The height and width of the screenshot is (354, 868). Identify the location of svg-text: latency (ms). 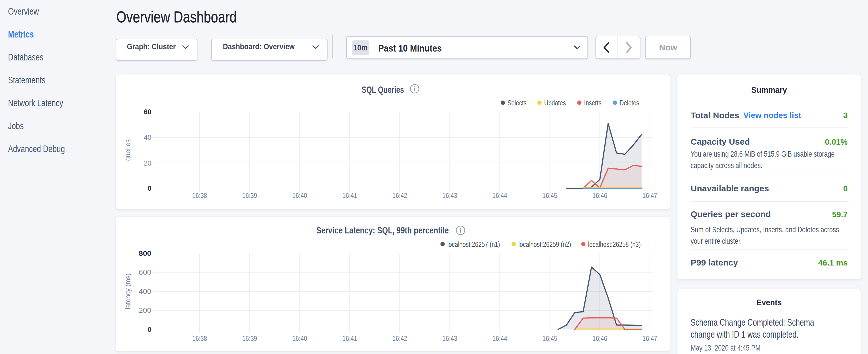
(128, 291).